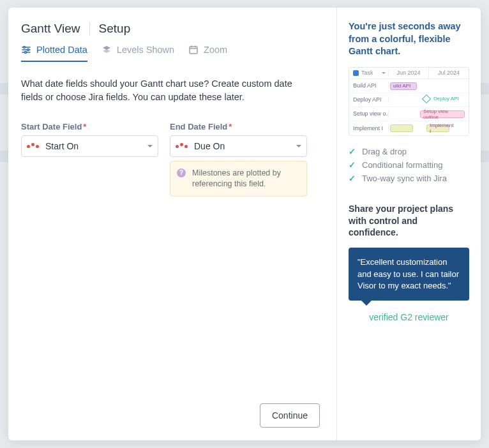 This screenshot has width=489, height=448. What do you see at coordinates (369, 100) in the screenshot?
I see `preview-row-label: Deploy API` at bounding box center [369, 100].